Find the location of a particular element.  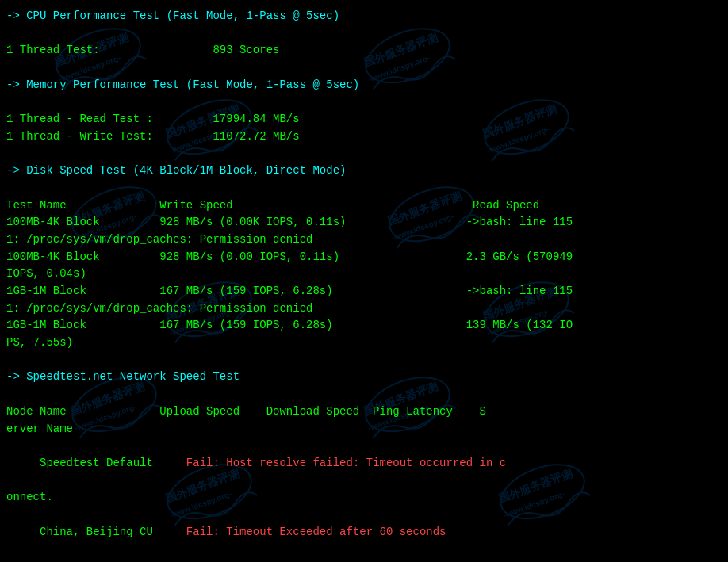

speedtest-col-headers: Node Name Upload Speed Download Speed Pi… is located at coordinates (364, 412).